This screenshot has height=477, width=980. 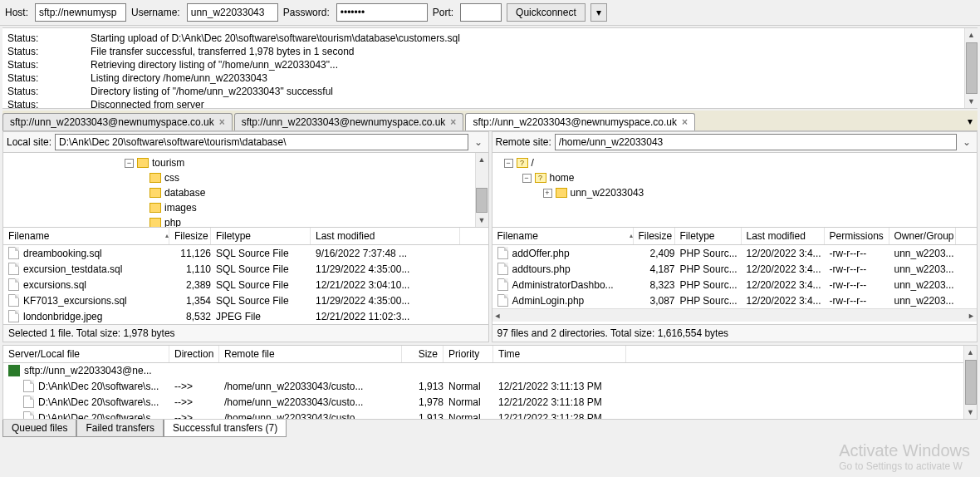 What do you see at coordinates (261, 142) in the screenshot?
I see `local-path-input` at bounding box center [261, 142].